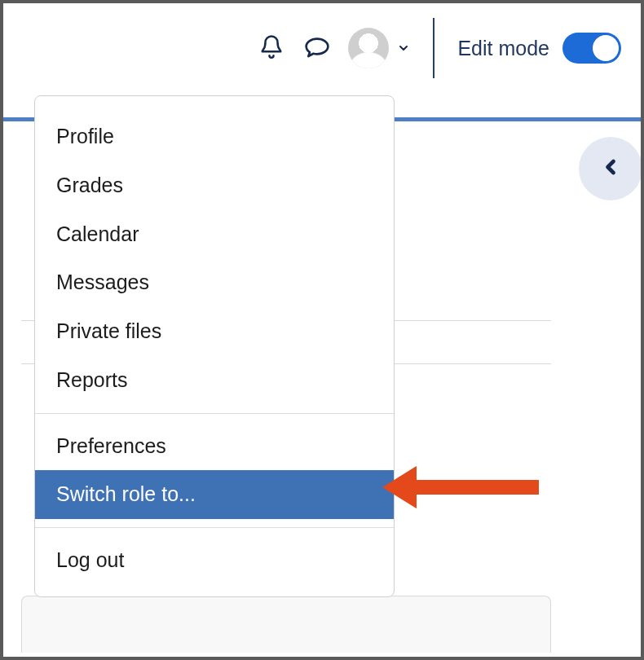 This screenshot has width=644, height=660. What do you see at coordinates (286, 624) in the screenshot?
I see `content-panel` at bounding box center [286, 624].